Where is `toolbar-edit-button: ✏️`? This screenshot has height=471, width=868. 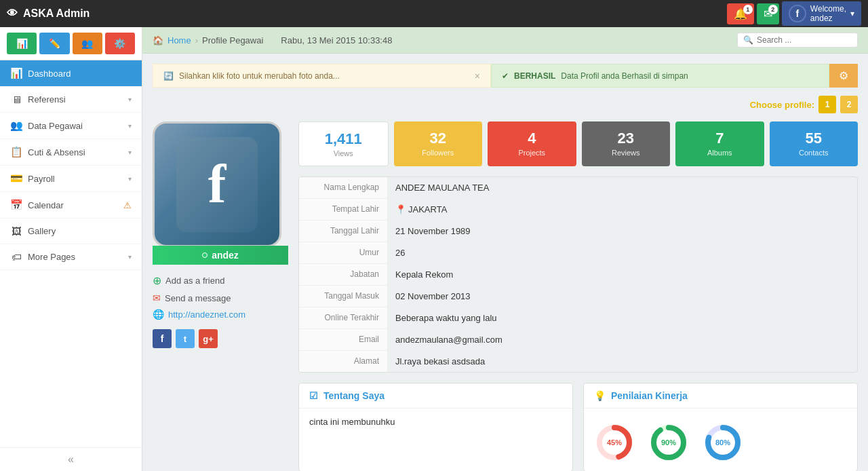 toolbar-edit-button: ✏️ is located at coordinates (54, 43).